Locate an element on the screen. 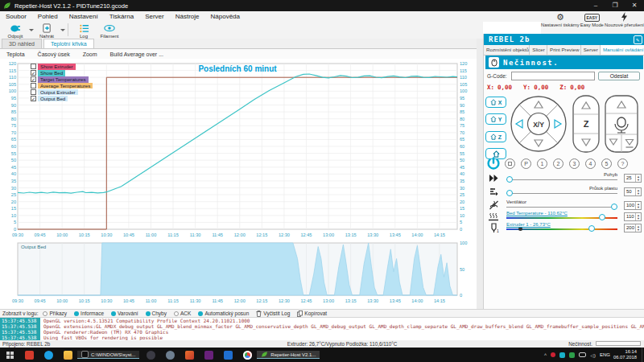  bed-temp-slider-handle is located at coordinates (602, 217).